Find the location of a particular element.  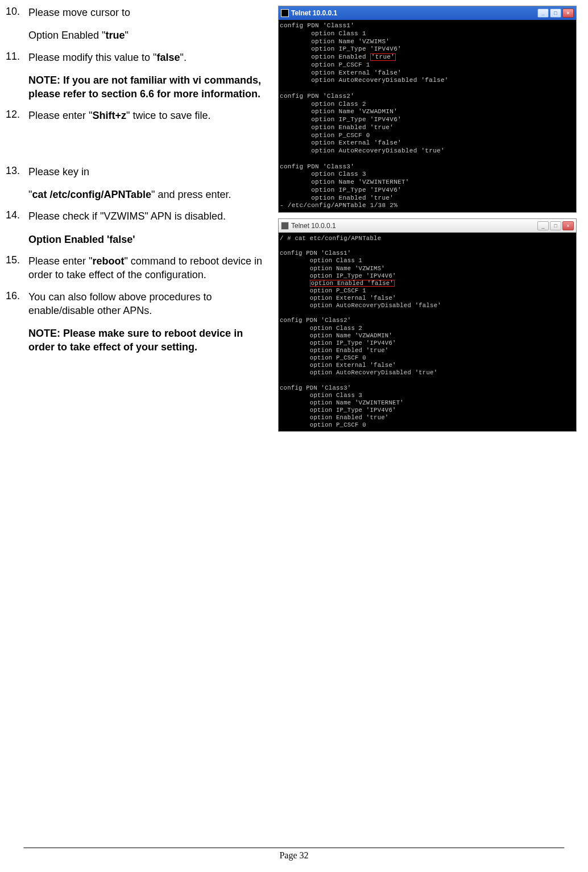

instruction-line: NOTE: Please make sure to reboot device … is located at coordinates (149, 340).